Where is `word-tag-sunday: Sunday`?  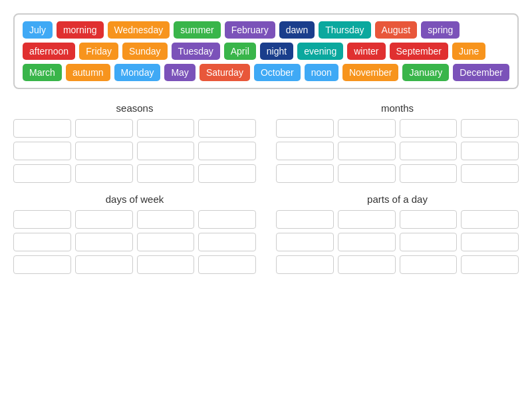 word-tag-sunday: Sunday is located at coordinates (145, 51).